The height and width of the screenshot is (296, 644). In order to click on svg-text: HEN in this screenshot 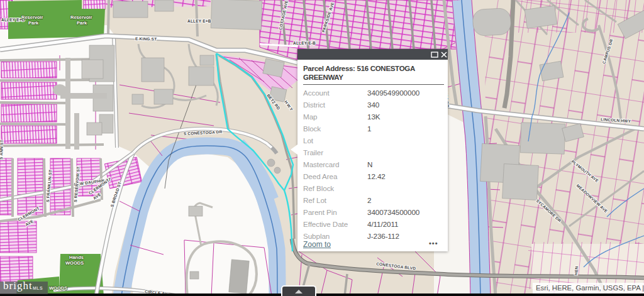, I will do `click(576, 270)`.